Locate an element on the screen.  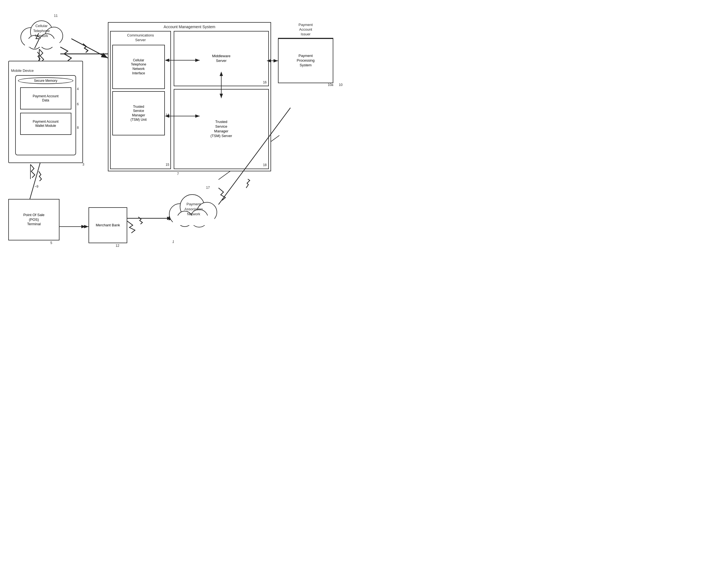
secure-memory-container: Secure Memory Payment Account Data Payme… is located at coordinates (46, 115).